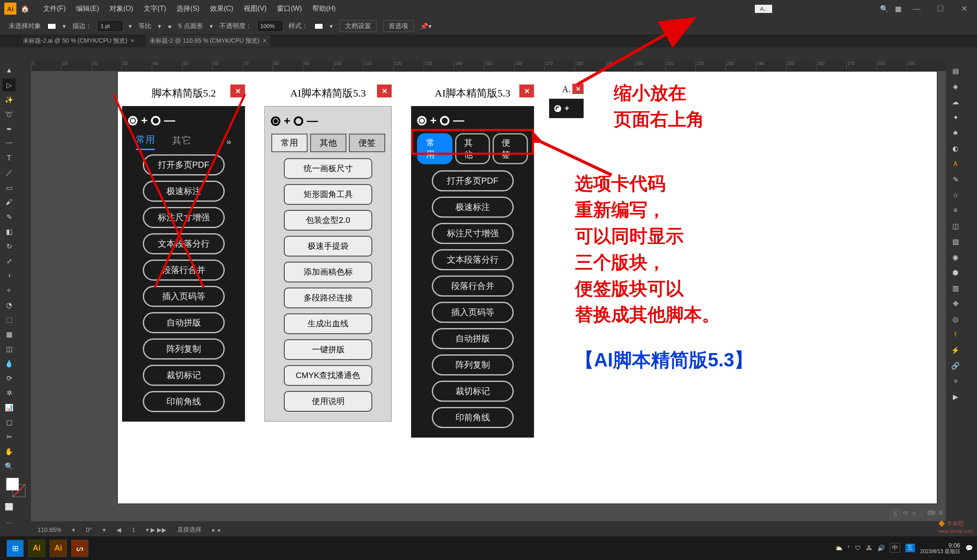 Image resolution: width=977 pixels, height=560 pixels. What do you see at coordinates (25, 9) in the screenshot?
I see `home-icon: 🏠` at bounding box center [25, 9].